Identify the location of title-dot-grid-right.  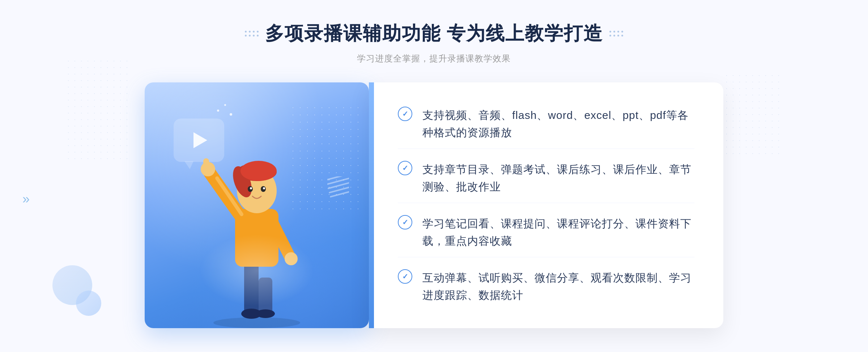
(616, 34).